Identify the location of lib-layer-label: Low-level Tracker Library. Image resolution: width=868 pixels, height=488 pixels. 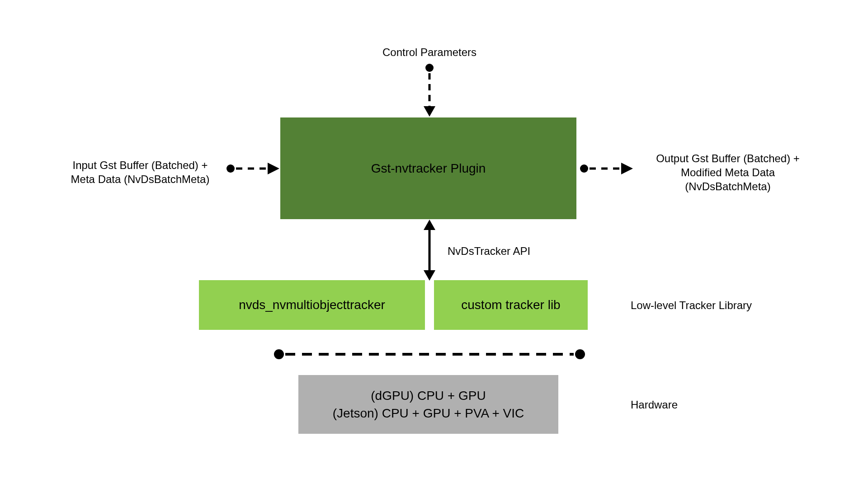
(708, 305).